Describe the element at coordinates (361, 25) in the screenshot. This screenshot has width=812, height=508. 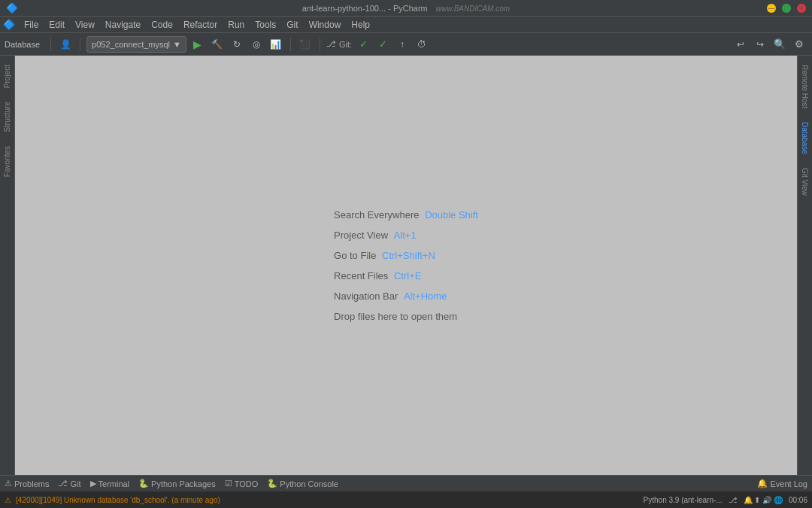
I see `menu-help: Help` at that location.